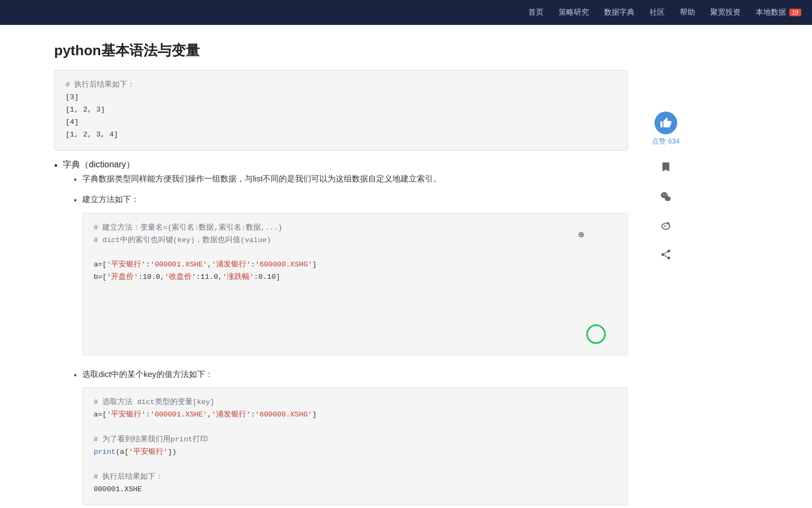 The image size is (812, 508). I want to click on bookmark-button, so click(666, 167).